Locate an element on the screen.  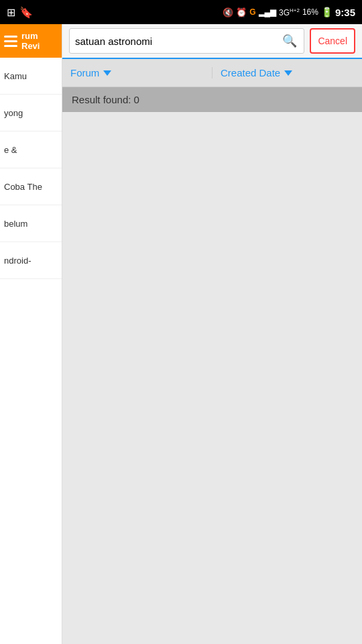
result-found-text: Result found: 0 is located at coordinates (106, 99).